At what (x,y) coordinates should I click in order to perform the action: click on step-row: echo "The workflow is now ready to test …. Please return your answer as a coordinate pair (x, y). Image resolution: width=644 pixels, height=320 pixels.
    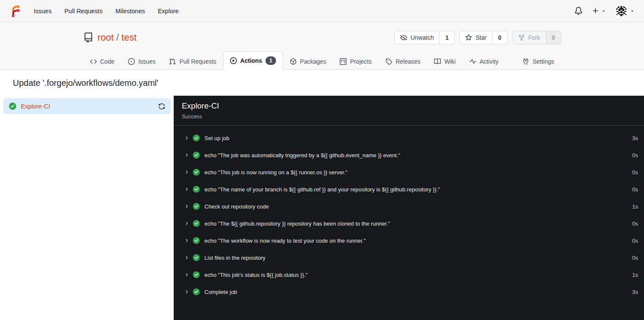
    Looking at the image, I should click on (409, 241).